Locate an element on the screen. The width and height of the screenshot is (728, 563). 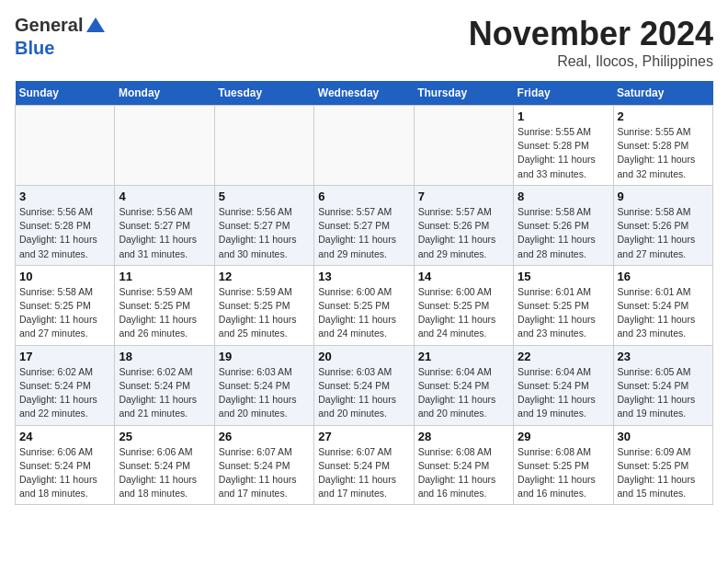
header: General Blue November 2024 Real, Ilocos,… is located at coordinates (364, 42).